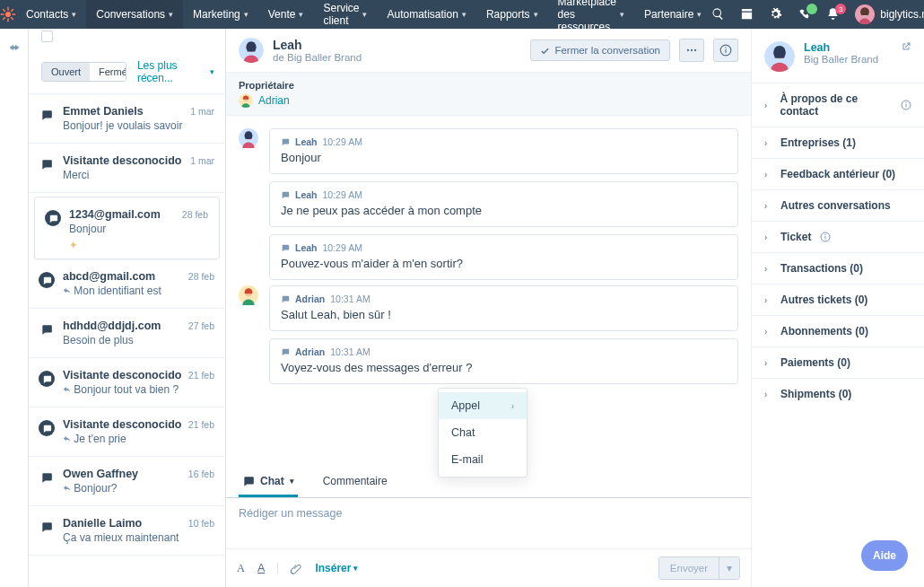 Image resolution: width=924 pixels, height=587 pixels. I want to click on sidebar-section: ›Transactions (0), so click(838, 267).